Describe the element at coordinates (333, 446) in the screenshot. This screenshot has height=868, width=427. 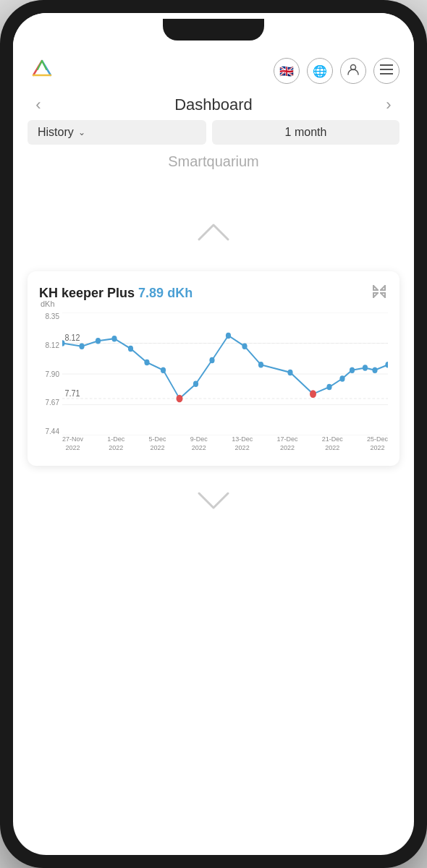
I see `x-label-21dec: 21-Dec2022` at that location.